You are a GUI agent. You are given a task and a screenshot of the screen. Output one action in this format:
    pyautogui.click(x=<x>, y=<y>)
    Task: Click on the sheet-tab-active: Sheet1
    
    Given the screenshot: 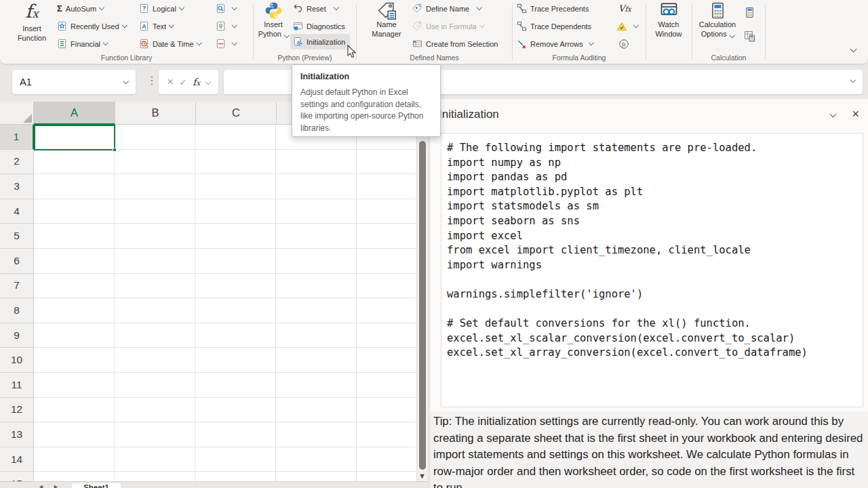 What is the action you would take?
    pyautogui.click(x=96, y=485)
    